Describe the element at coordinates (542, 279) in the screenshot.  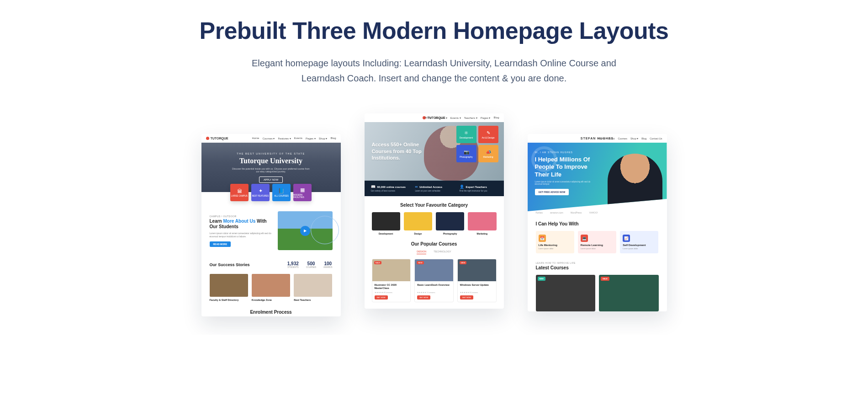
I see `latest-badge: NEW` at that location.